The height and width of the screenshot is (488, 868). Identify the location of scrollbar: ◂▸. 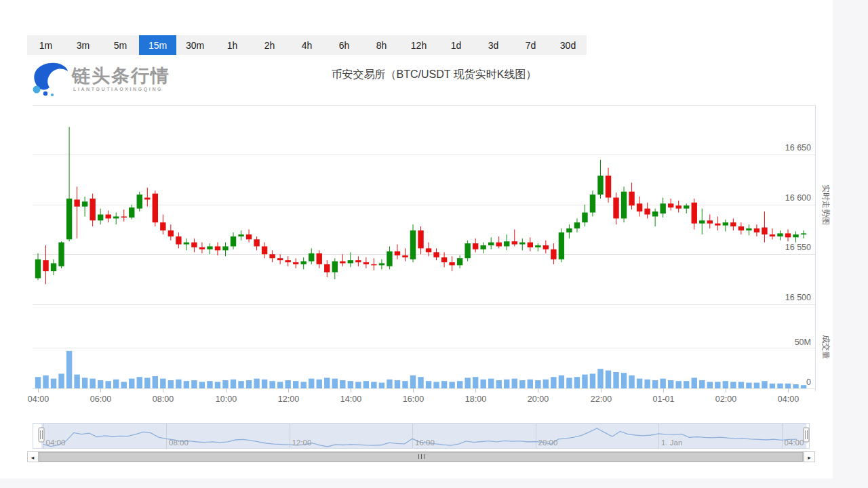
(422, 457).